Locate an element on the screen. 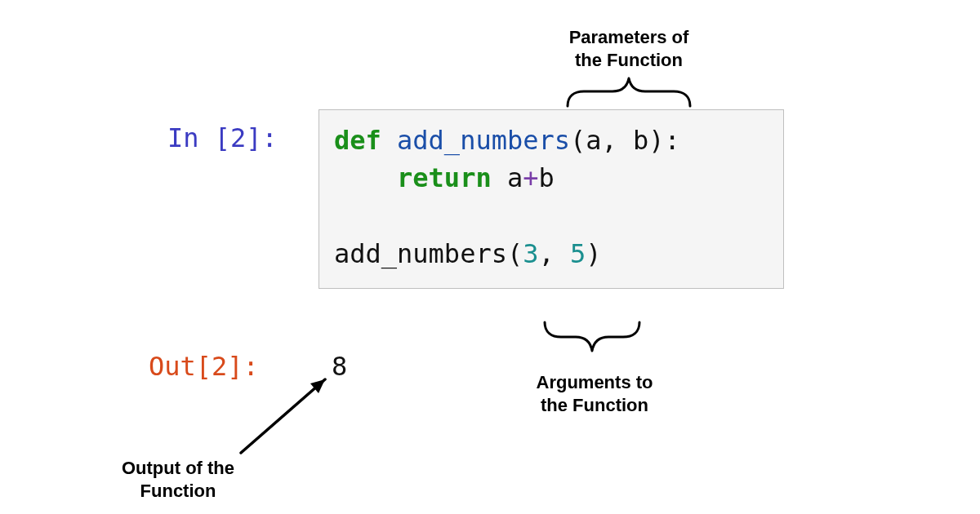  brace-arguments-icon is located at coordinates (592, 336).